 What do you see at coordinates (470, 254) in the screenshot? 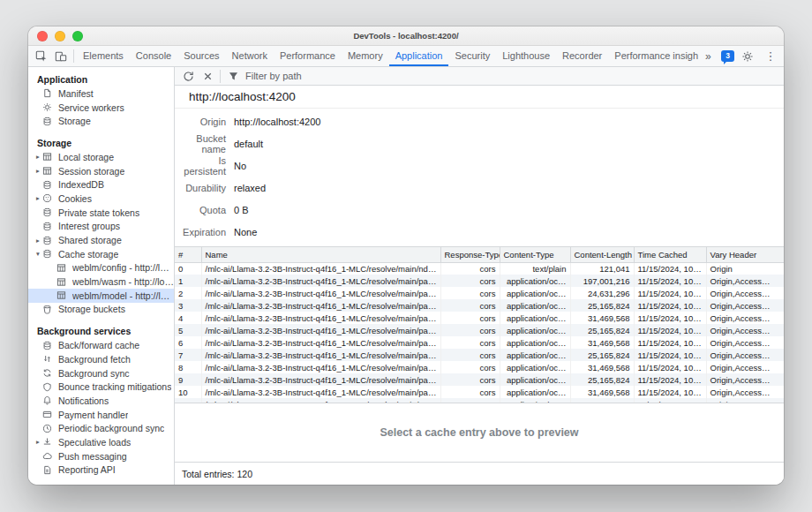
I see `column-header-response-type: Response-Type` at bounding box center [470, 254].